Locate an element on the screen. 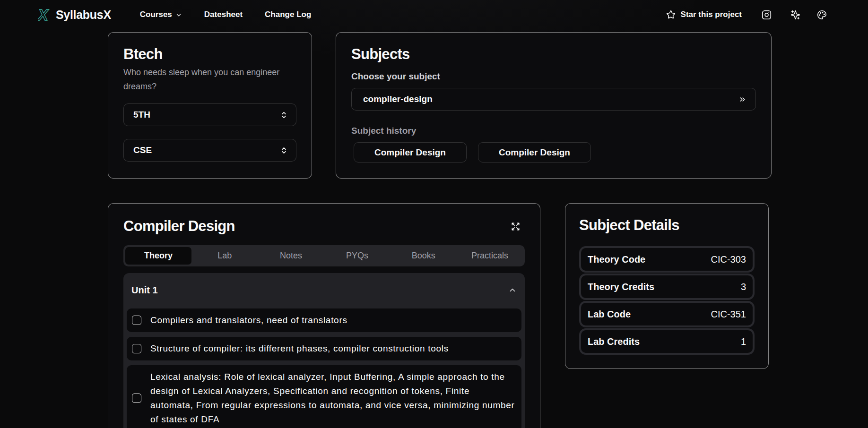 The height and width of the screenshot is (428, 868). unit-accordion-header: Unit 1 is located at coordinates (324, 290).